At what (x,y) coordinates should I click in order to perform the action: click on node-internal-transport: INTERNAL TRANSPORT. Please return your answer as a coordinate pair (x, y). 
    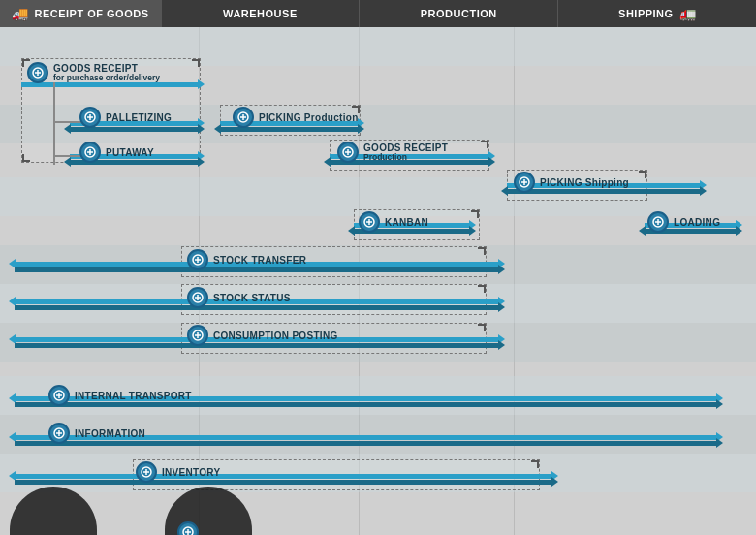
    Looking at the image, I should click on (120, 395).